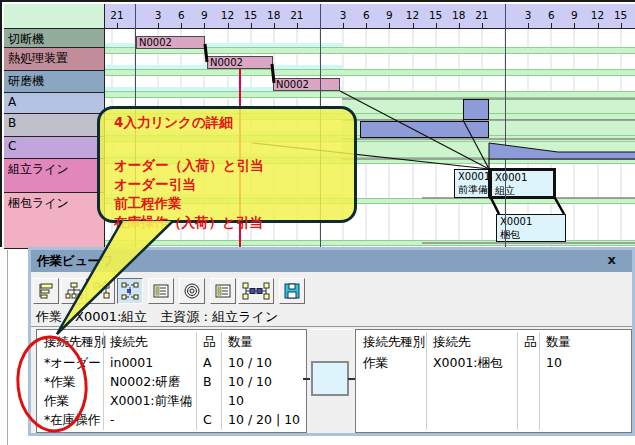 This screenshot has height=445, width=635. Describe the element at coordinates (332, 261) in the screenshot. I see `dialog-titlebar: 作業ビューワ x` at that location.